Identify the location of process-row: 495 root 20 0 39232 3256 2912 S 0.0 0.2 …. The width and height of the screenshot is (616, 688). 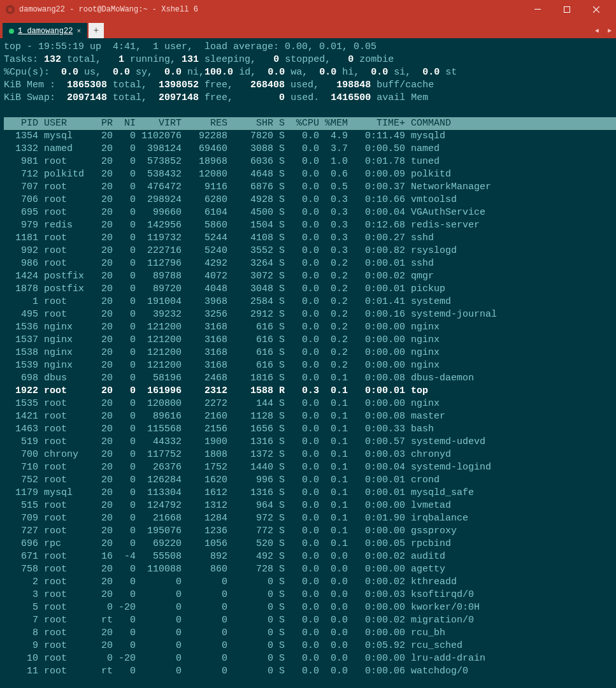
(310, 315).